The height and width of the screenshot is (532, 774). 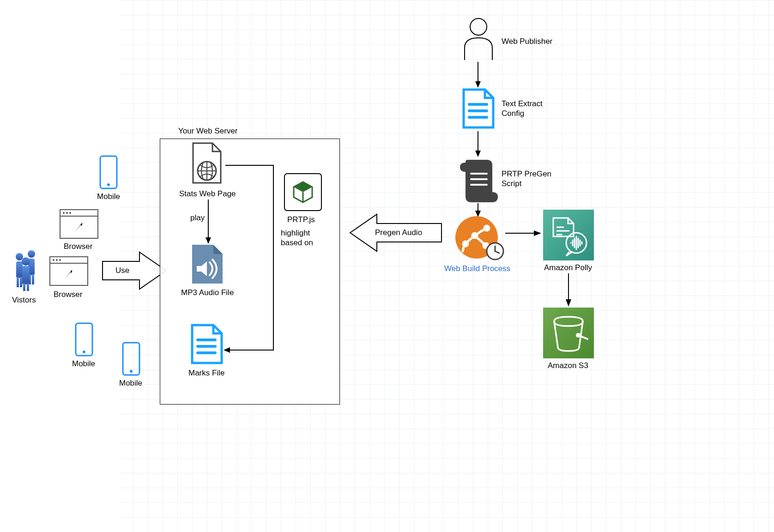 What do you see at coordinates (399, 233) in the screenshot?
I see `pregen-label: Pregen Audio` at bounding box center [399, 233].